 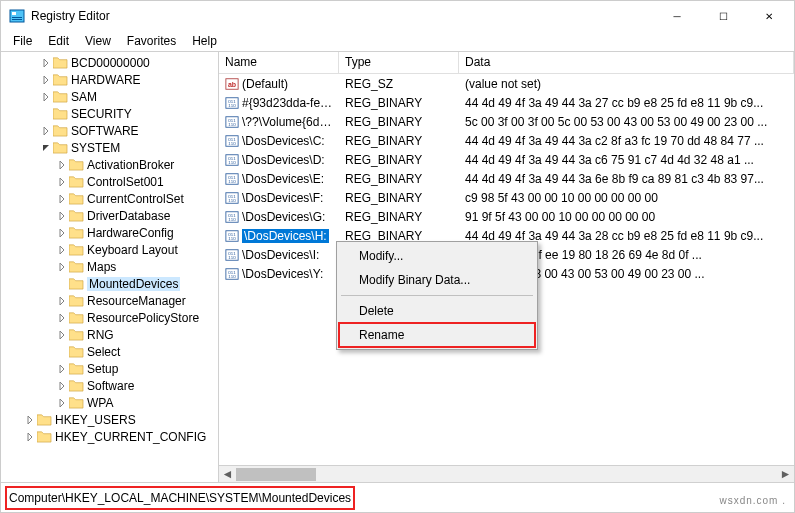 What do you see at coordinates (110, 232) in the screenshot?
I see `tree-item: HardwareConfig` at bounding box center [110, 232].